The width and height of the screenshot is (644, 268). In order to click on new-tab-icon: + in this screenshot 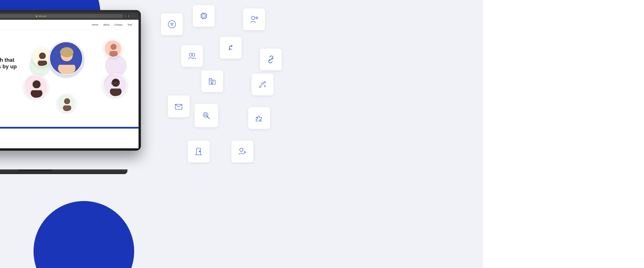, I will do `click(132, 16)`.